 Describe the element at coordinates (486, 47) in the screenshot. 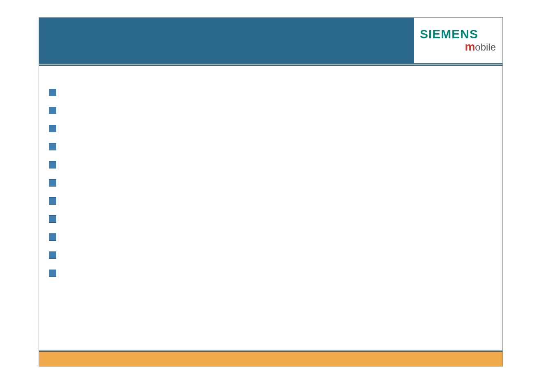

I see `logo-sub-rest: obile` at that location.